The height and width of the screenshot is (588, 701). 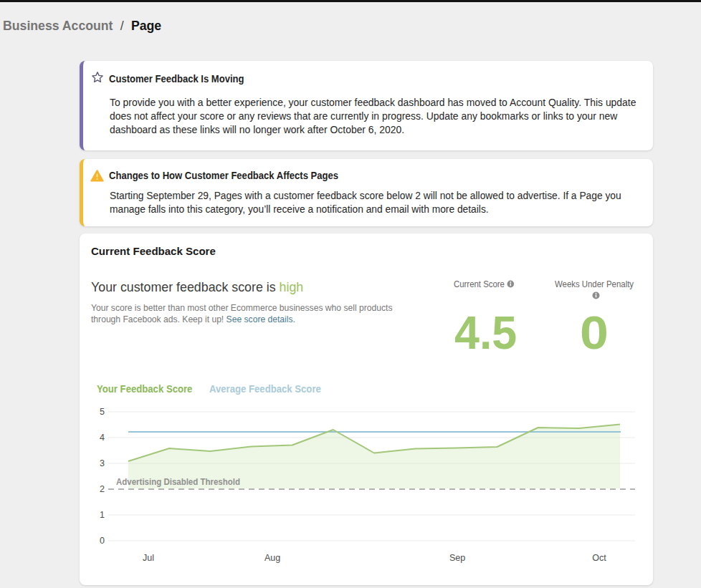 What do you see at coordinates (102, 412) in the screenshot?
I see `svg-text: 5` at bounding box center [102, 412].